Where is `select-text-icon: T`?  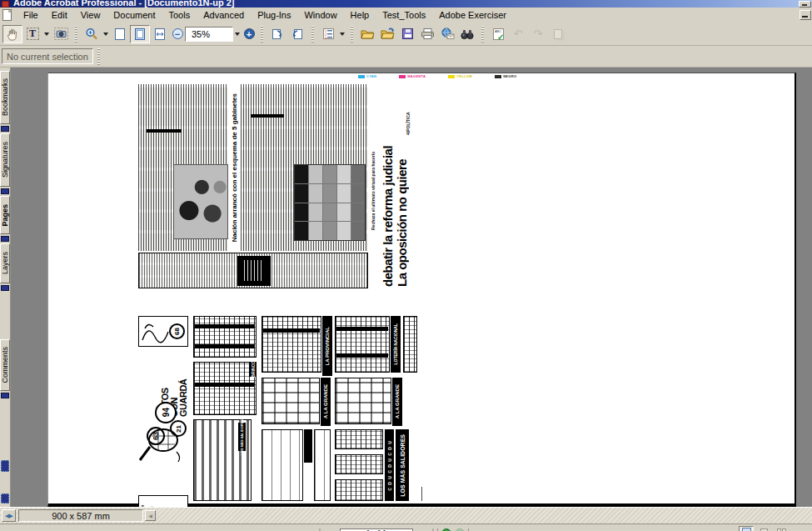 select-text-icon: T is located at coordinates (33, 33).